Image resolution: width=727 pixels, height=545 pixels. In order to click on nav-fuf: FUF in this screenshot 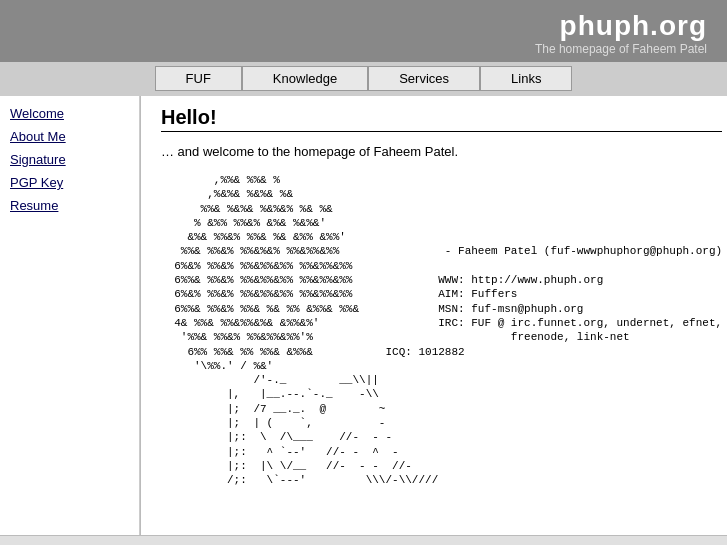, I will do `click(198, 78)`.